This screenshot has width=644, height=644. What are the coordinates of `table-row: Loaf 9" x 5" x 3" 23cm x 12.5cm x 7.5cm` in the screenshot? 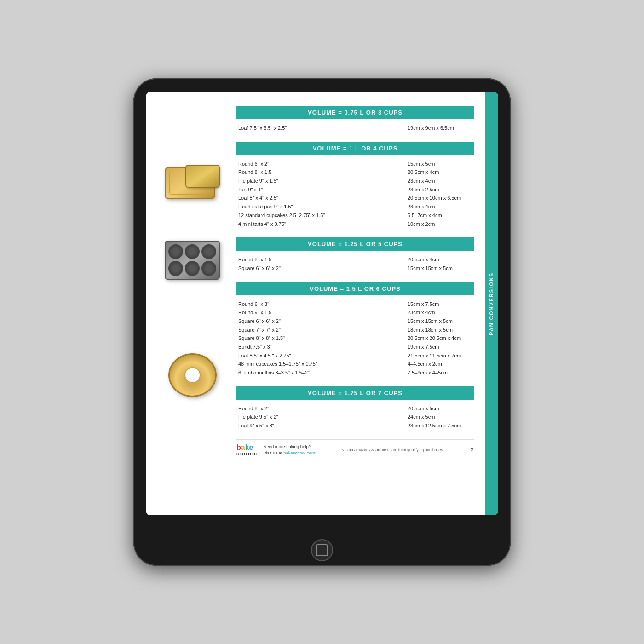 It's located at (355, 426).